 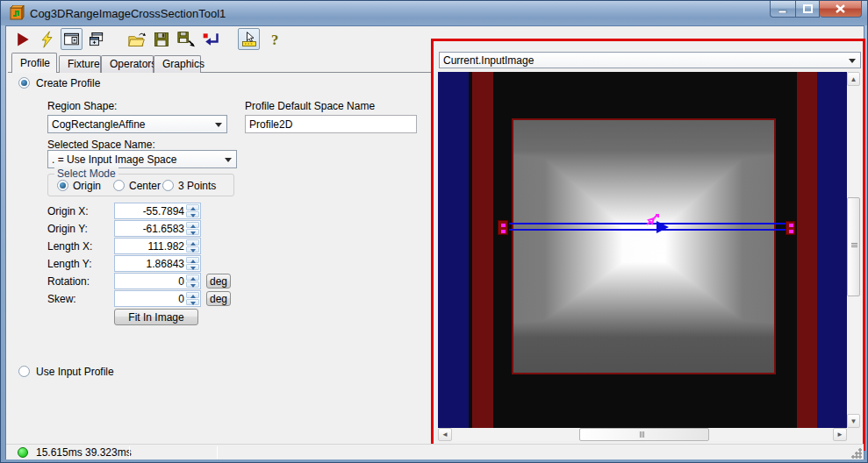 I want to click on tab-profile: Profile, so click(x=34, y=63).